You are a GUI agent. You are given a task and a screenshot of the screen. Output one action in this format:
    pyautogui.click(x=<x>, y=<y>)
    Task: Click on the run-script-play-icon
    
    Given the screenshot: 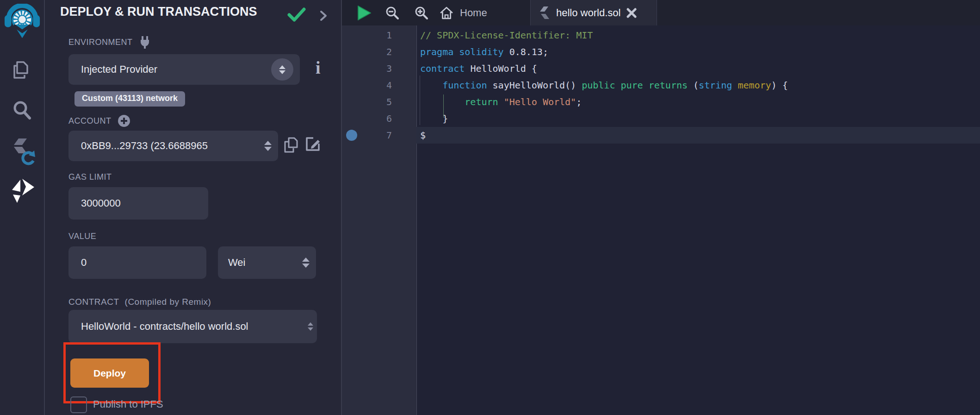 What is the action you would take?
    pyautogui.click(x=364, y=14)
    